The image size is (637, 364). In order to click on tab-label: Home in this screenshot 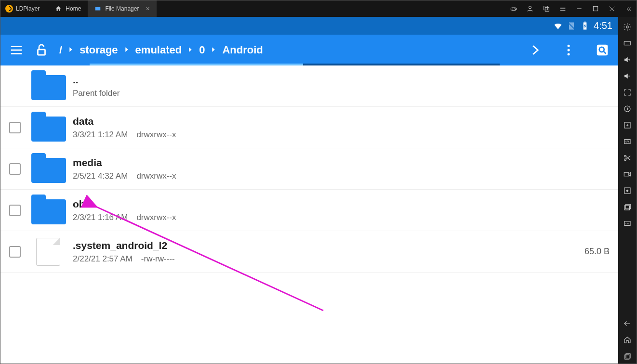, I will do `click(73, 9)`.